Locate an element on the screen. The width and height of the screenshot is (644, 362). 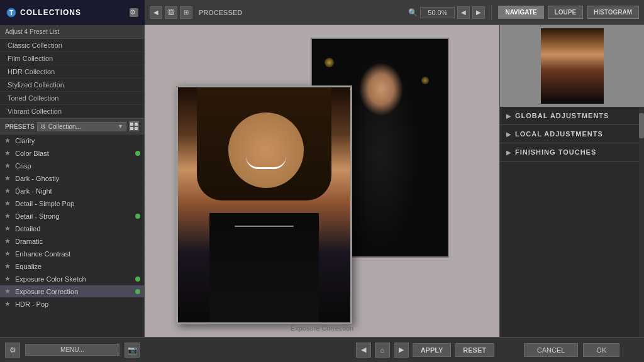
preset-item: ★Dramatic is located at coordinates (72, 241).